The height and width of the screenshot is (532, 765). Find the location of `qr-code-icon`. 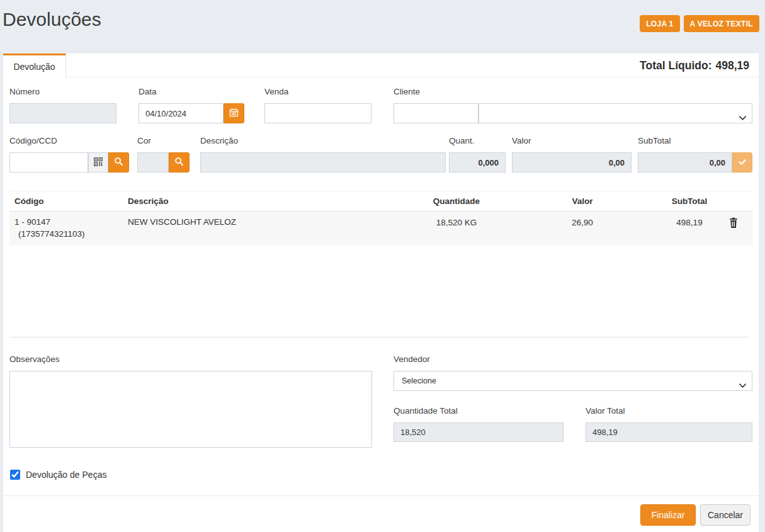

qr-code-icon is located at coordinates (98, 162).